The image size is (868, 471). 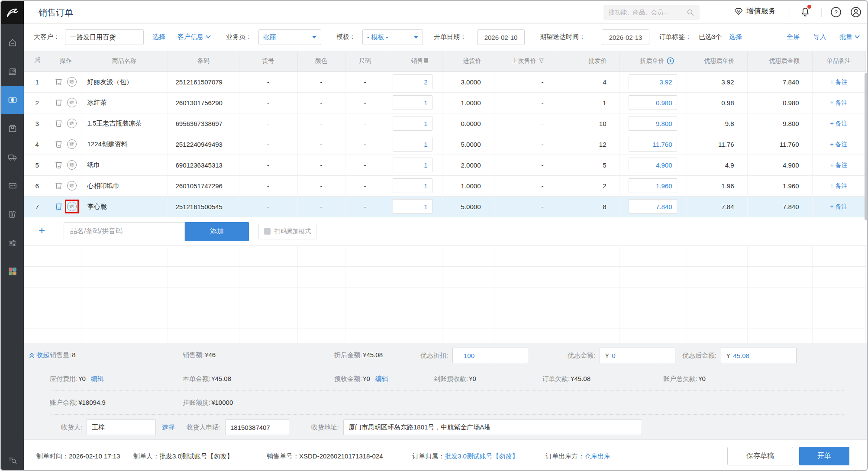 What do you see at coordinates (290, 37) in the screenshot?
I see `salesperson-select: 张丽` at bounding box center [290, 37].